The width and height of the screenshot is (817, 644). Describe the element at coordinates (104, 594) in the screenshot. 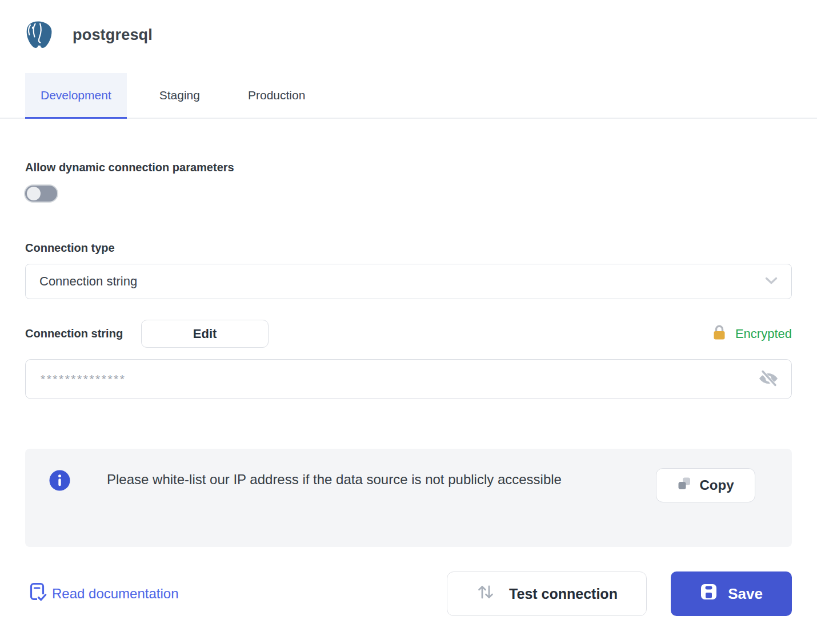

I see `read-documentation-link: Read documentation` at that location.